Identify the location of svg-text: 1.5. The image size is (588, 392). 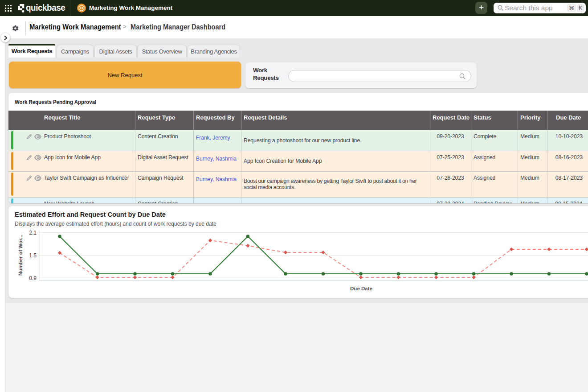
(33, 256).